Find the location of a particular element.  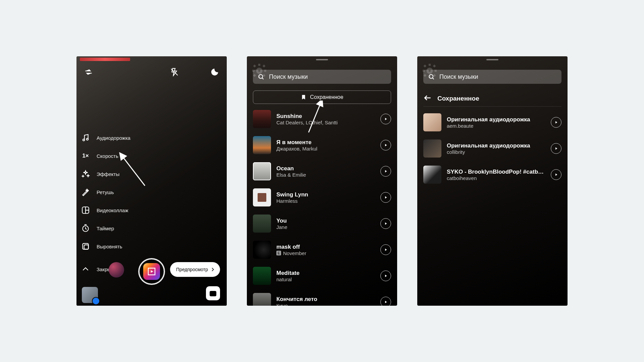

menu-item-effects: Эффекты is located at coordinates (105, 174).